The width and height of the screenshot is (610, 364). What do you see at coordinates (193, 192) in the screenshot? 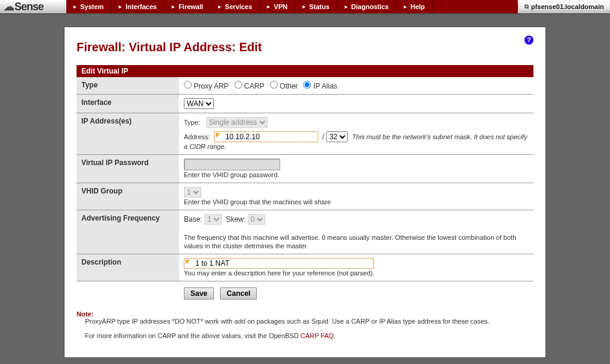
I see `vhid-select: 1` at bounding box center [193, 192].